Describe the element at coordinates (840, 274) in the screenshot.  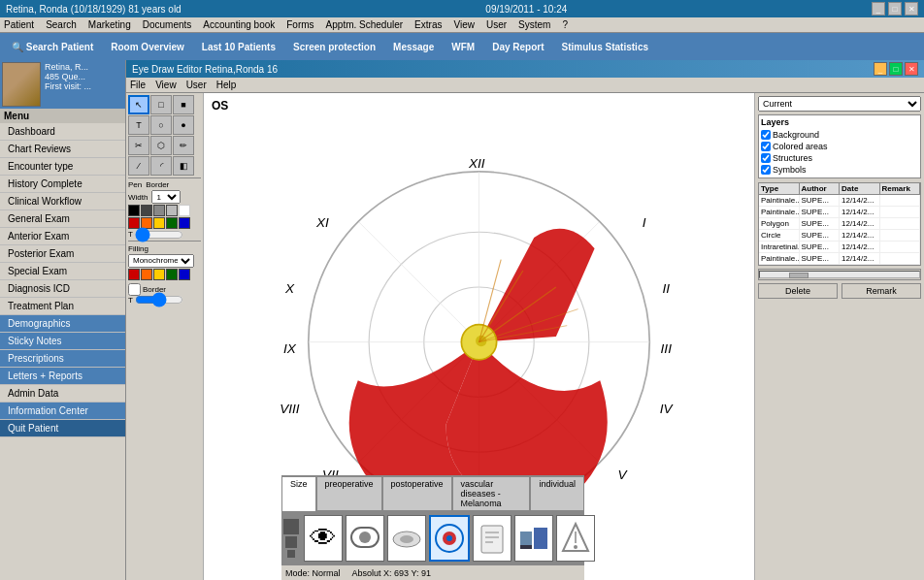
I see `horizontal-scrollbar` at that location.